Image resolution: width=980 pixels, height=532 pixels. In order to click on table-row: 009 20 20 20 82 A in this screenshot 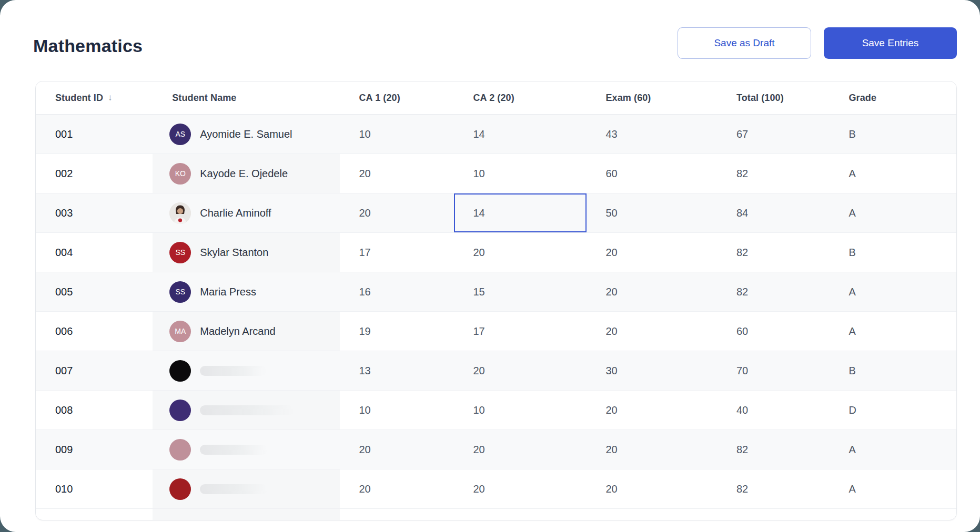, I will do `click(496, 450)`.